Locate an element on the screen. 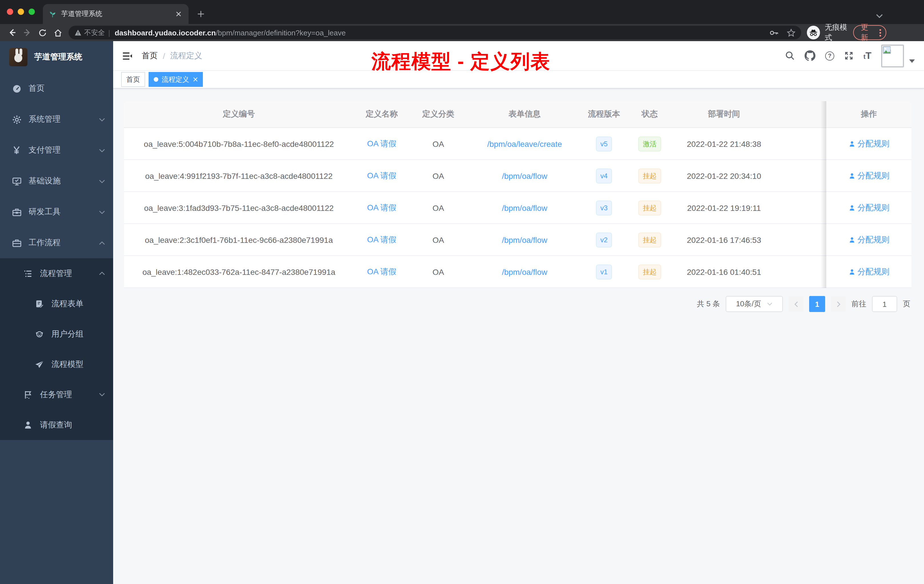 This screenshot has height=584, width=924. sidebar-item-system: 系统管理 is located at coordinates (57, 119).